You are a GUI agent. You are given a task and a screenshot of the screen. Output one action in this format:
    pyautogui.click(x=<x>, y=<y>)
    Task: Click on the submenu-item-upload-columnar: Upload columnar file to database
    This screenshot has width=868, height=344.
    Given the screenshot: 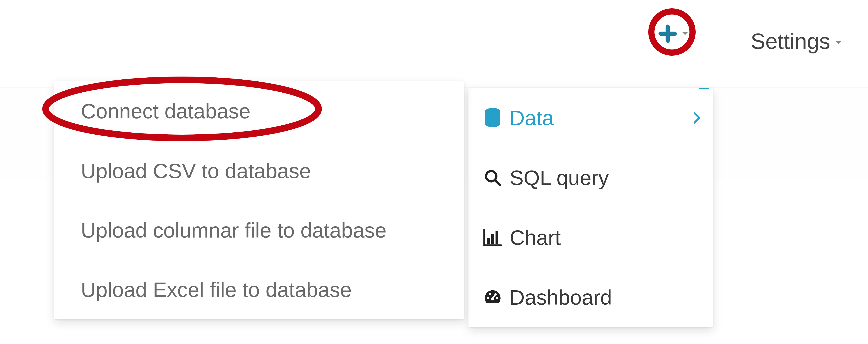 What is the action you would take?
    pyautogui.click(x=259, y=230)
    